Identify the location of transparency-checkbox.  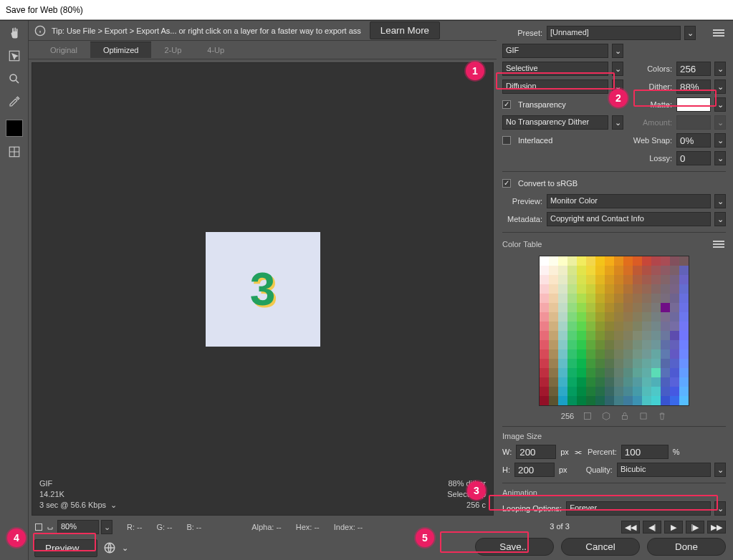
(507, 105).